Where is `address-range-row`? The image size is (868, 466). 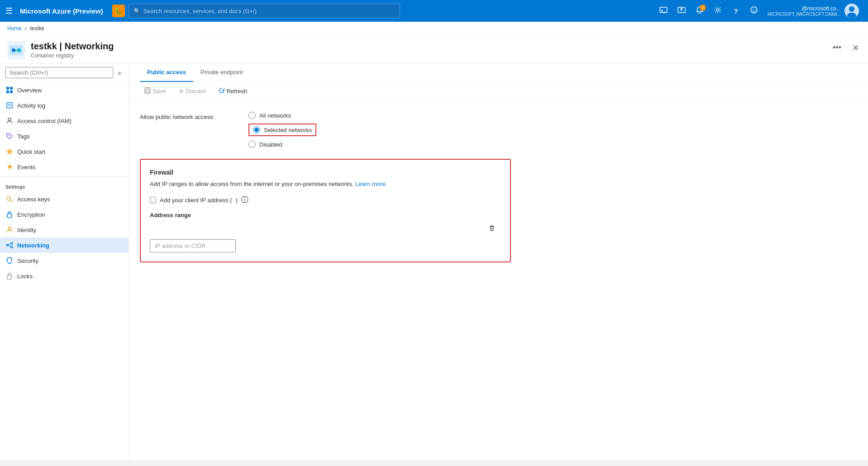 address-range-row is located at coordinates (325, 229).